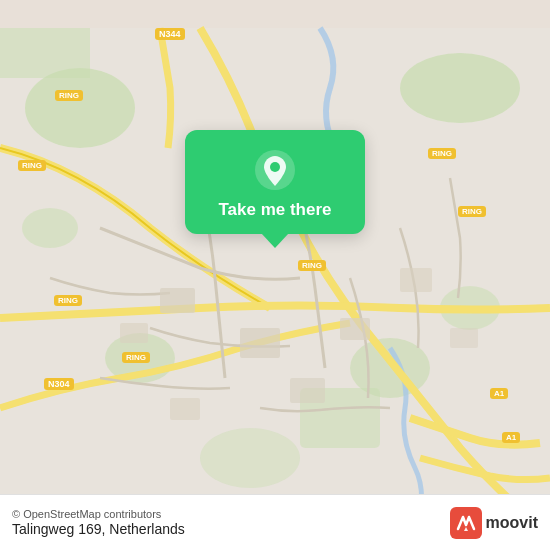 This screenshot has height=550, width=550. Describe the element at coordinates (274, 210) in the screenshot. I see `popup-label: Take me there` at that location.